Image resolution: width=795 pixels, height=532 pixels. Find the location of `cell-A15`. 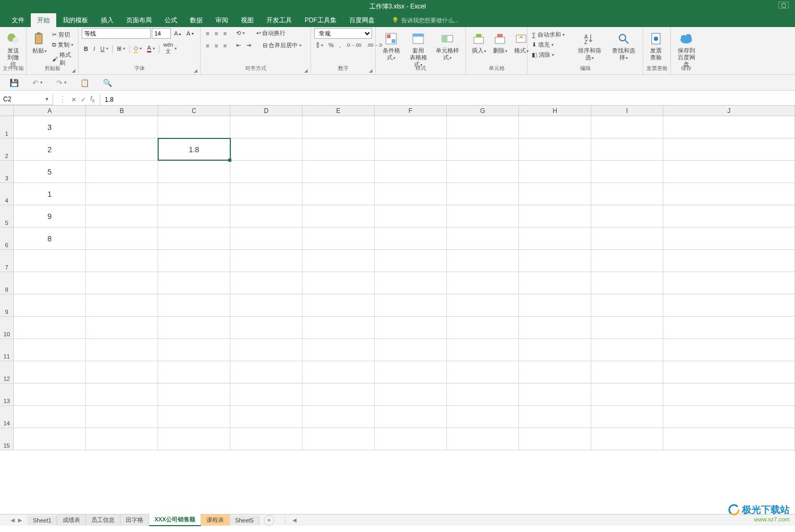

cell-A15 is located at coordinates (50, 439).